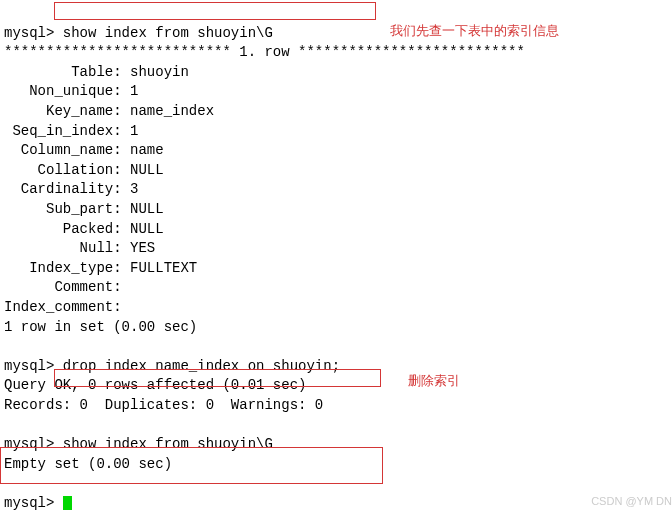 This screenshot has width=672, height=510. Describe the element at coordinates (172, 366) in the screenshot. I see `line-cmd2: mysql> drop index name_index on shuoyin;` at that location.